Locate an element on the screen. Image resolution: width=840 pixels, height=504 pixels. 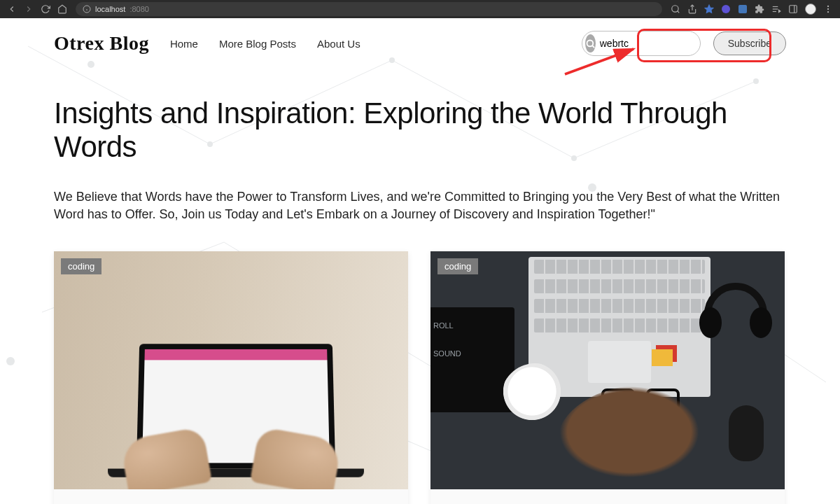
back-icon is located at coordinates (12, 9).